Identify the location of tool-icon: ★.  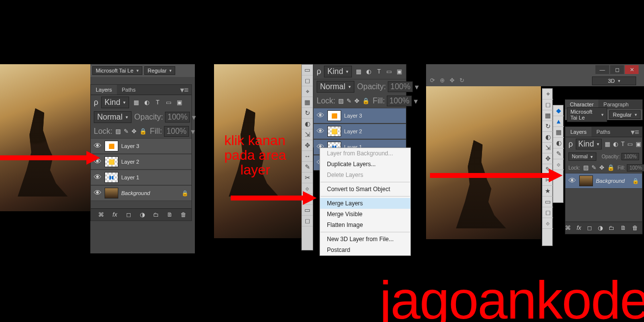
(548, 191).